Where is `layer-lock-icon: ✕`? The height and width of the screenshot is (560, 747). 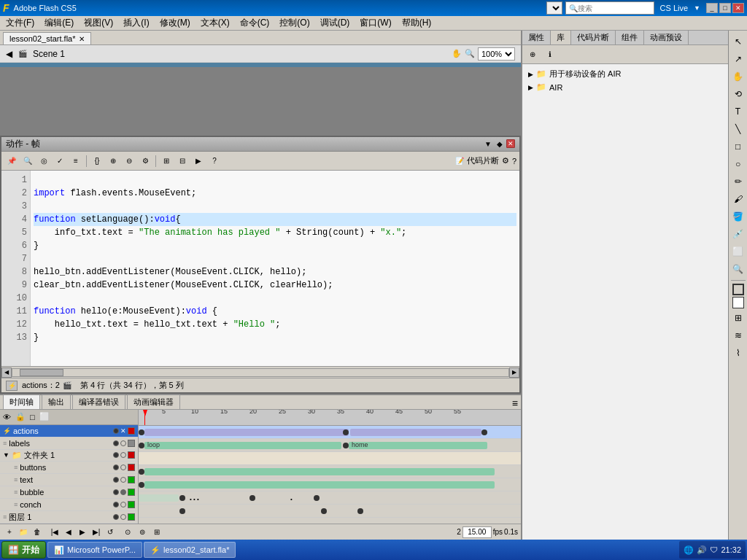 layer-lock-icon: ✕ is located at coordinates (123, 431).